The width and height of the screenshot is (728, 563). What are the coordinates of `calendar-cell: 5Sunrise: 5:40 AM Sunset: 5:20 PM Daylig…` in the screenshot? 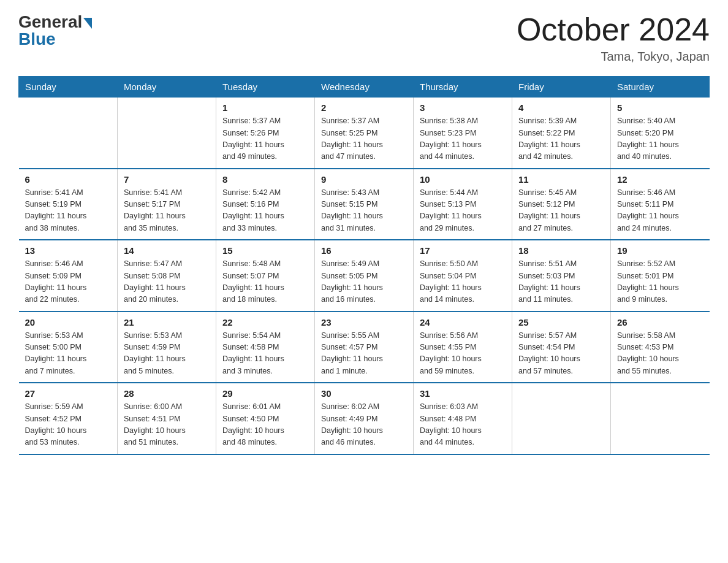 It's located at (661, 133).